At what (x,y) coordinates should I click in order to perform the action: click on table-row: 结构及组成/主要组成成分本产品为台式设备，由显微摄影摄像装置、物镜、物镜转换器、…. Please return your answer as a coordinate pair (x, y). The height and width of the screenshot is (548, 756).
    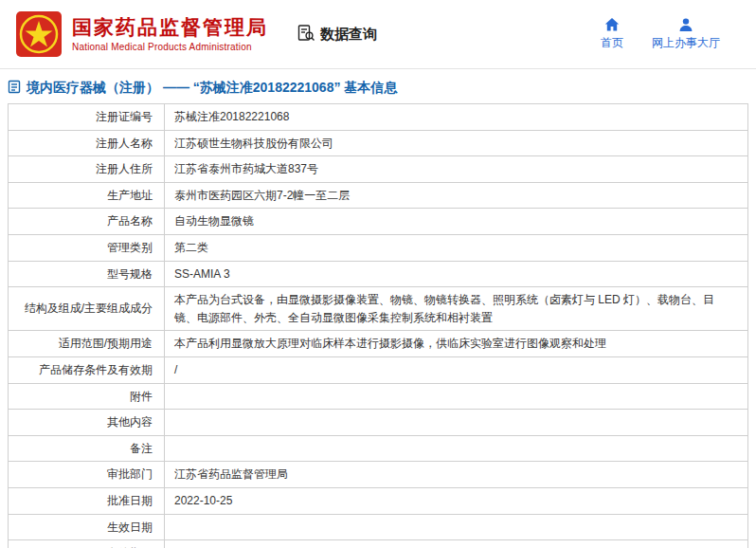
    Looking at the image, I should click on (379, 309).